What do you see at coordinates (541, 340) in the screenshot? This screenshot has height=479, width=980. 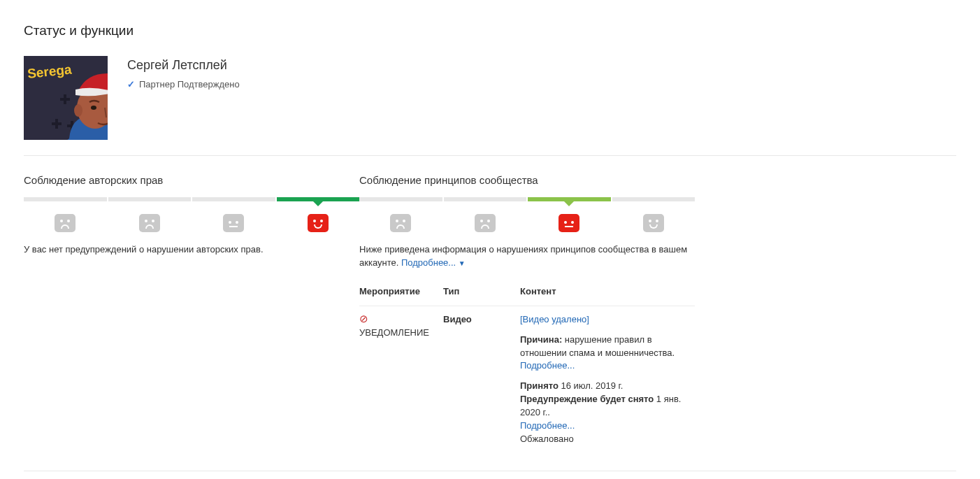 I see `reason-label: Причина:` at bounding box center [541, 340].